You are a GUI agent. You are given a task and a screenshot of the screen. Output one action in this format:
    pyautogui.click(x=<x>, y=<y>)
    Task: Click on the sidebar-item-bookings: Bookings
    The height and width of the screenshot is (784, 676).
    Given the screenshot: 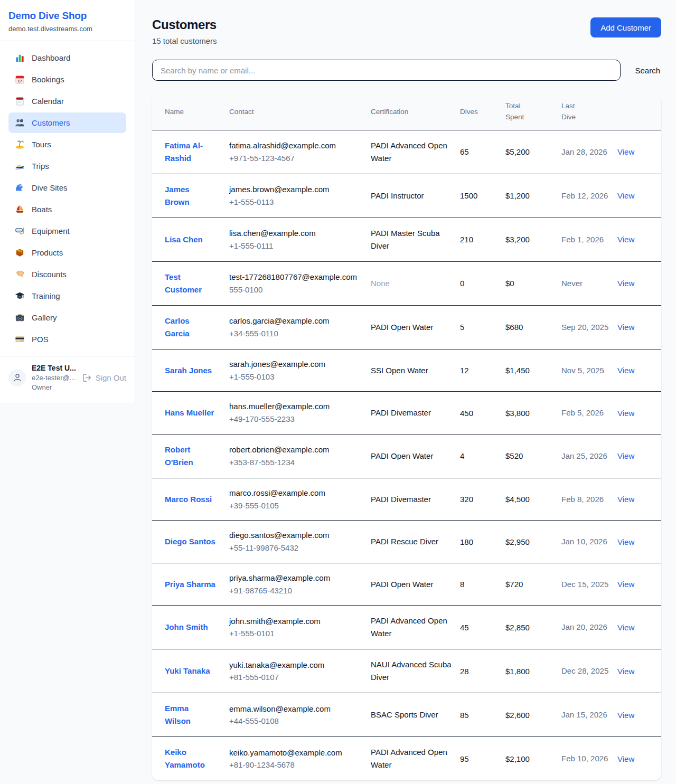 What is the action you would take?
    pyautogui.click(x=68, y=79)
    